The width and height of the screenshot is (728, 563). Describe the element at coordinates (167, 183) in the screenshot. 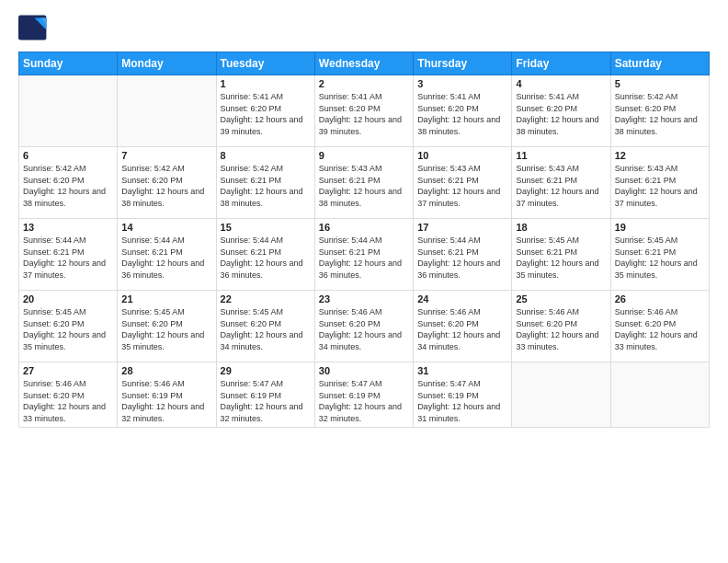

I see `calendar-day-cell: 7Sunrise: 5:42 AM Sunset: 6:20 PM Daylig…` at that location.